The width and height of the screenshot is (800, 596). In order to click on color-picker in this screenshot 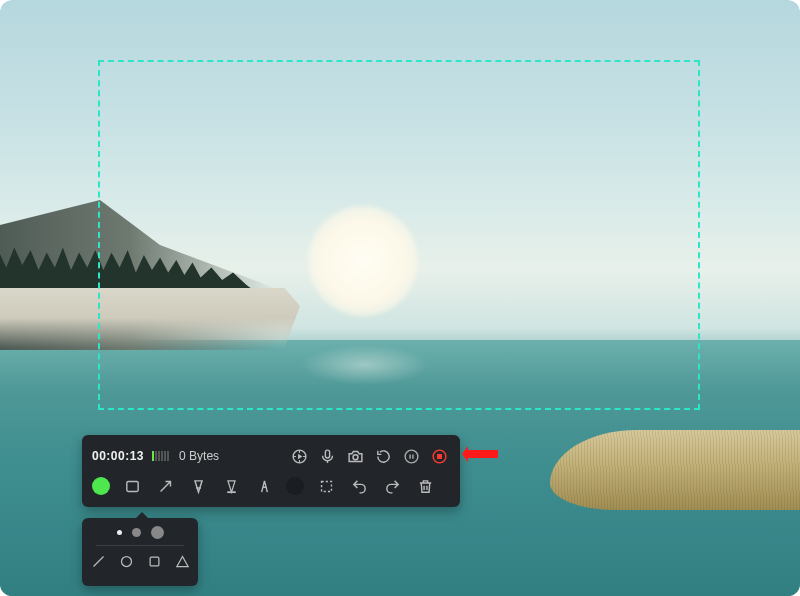, I will do `click(101, 486)`.